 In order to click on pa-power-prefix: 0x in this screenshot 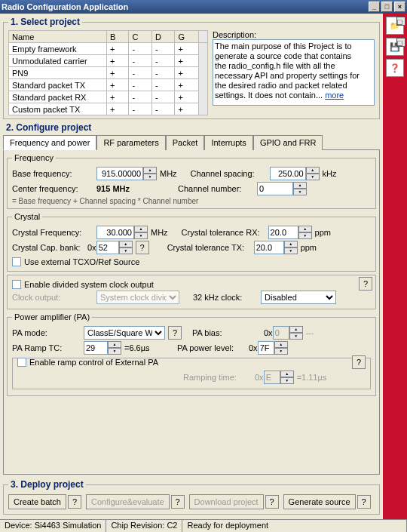, I will do `click(253, 348)`.